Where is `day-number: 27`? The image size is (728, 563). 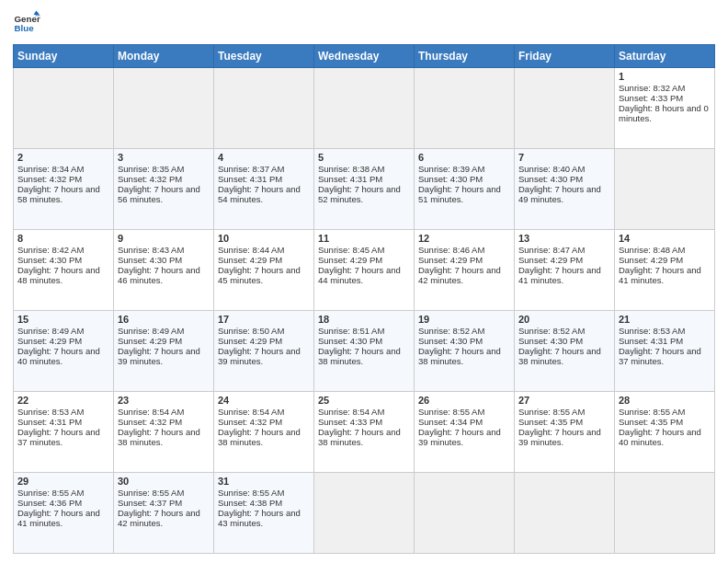
day-number: 27 is located at coordinates (564, 400).